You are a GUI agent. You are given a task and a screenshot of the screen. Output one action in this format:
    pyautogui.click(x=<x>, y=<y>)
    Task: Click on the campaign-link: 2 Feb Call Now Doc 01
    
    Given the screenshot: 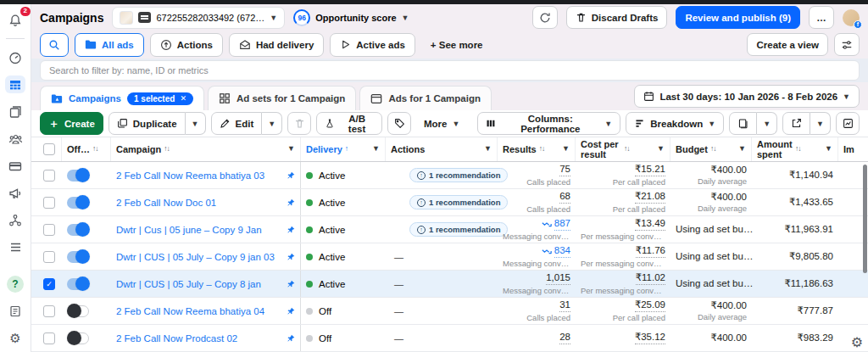 What is the action you would take?
    pyautogui.click(x=166, y=203)
    